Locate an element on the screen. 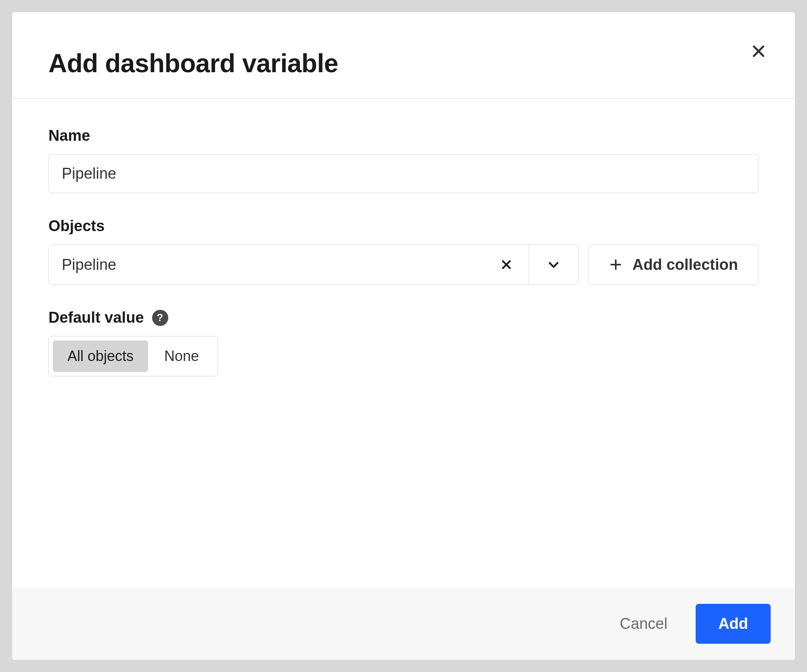  chevron-down-icon is located at coordinates (554, 265).